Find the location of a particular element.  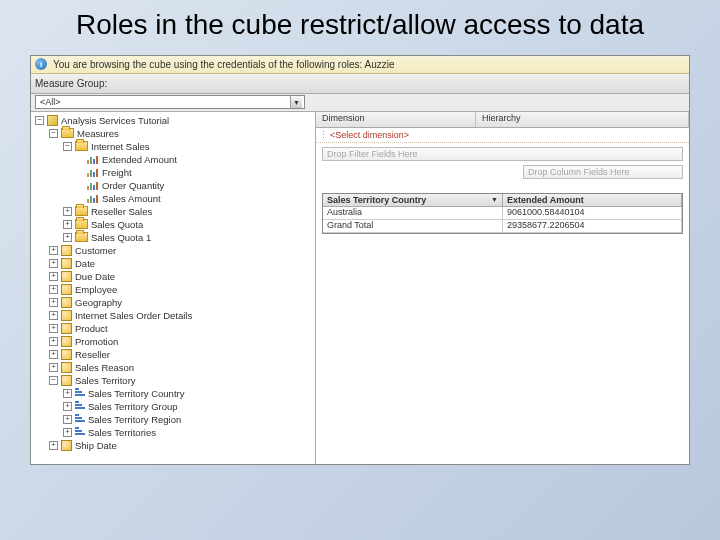

pivot-data-row: Australia 9061000.58440104 is located at coordinates (502, 214).